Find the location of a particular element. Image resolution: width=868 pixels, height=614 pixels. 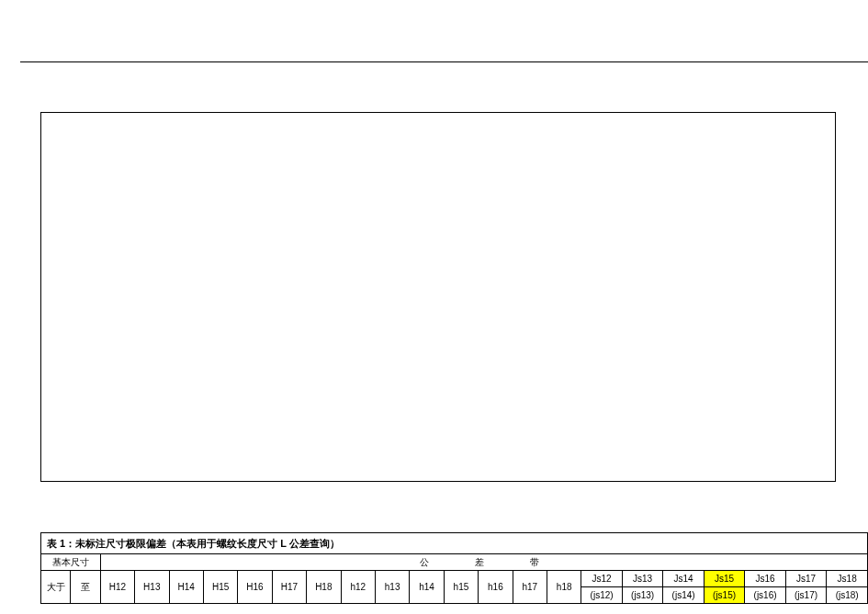

col-h15: h15 is located at coordinates (461, 587).